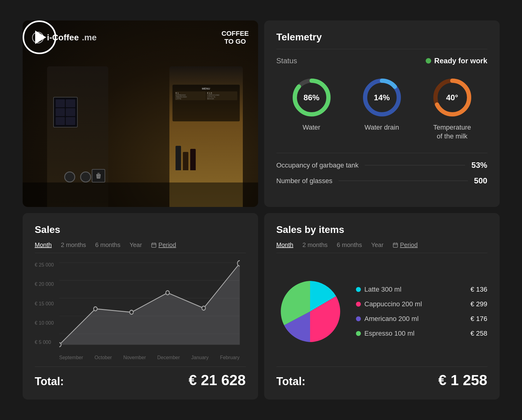  Describe the element at coordinates (312, 128) in the screenshot. I see `water-label: Water` at that location.